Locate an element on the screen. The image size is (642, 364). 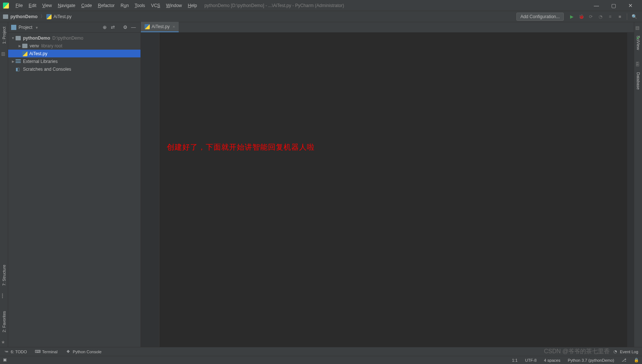
expand-all-button: ⇄ is located at coordinates (113, 27).